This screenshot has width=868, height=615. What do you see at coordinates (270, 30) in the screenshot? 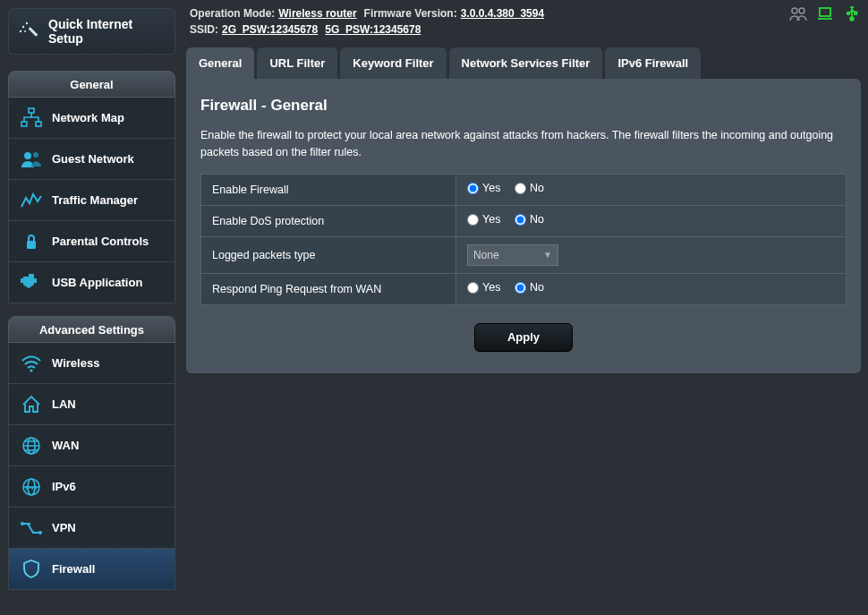
I see `ssid-2g-link: 2G_PSW:12345678` at bounding box center [270, 30].